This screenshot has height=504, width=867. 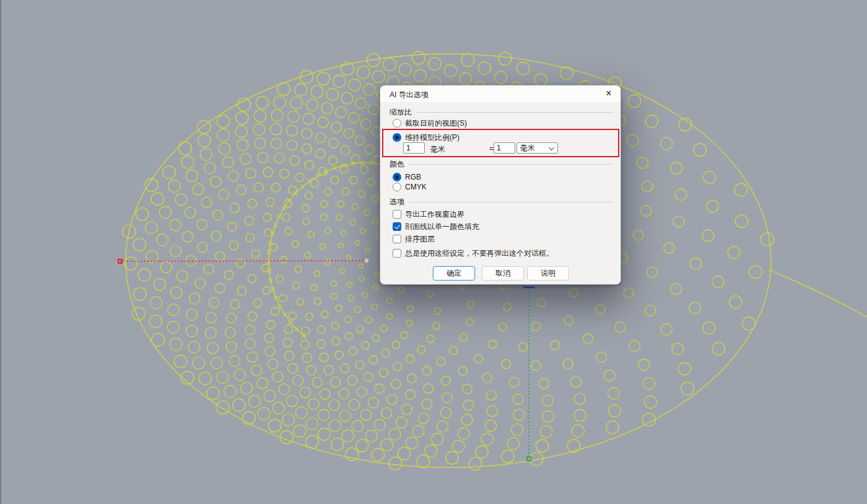 What do you see at coordinates (416, 187) in the screenshot?
I see `radio-cmyk-label: CMYK` at bounding box center [416, 187].